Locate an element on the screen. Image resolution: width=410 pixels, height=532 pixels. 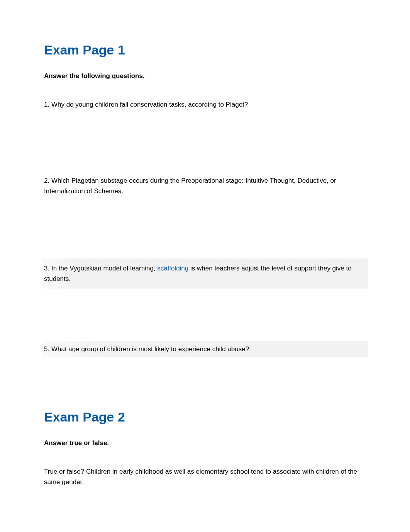
page2-question-1-text: True or false? Children in early childho… is located at coordinates (205, 477).